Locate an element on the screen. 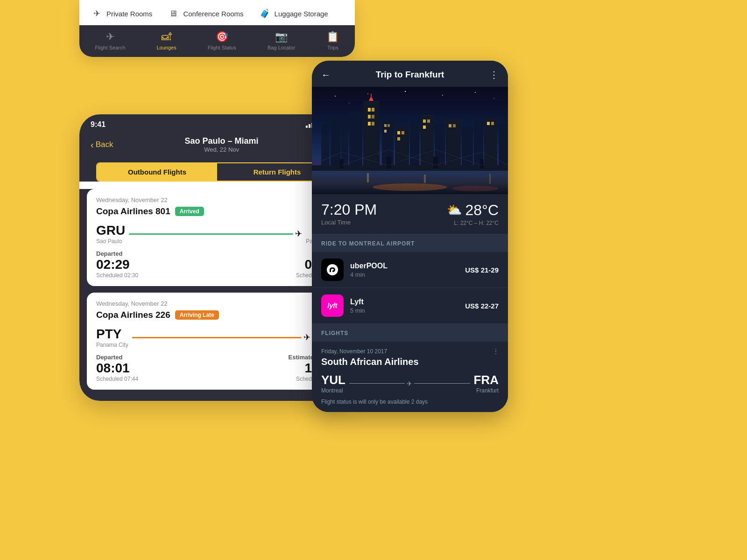 The height and width of the screenshot is (560, 747). flight-1-times: Departed 02:29 Scheduled 02:30 Arrived 0… is located at coordinates (217, 264).